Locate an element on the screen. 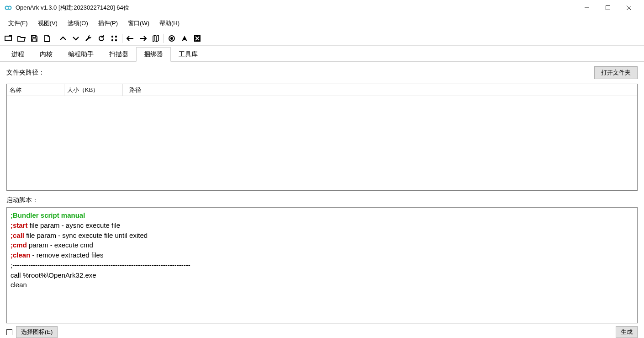 This screenshot has width=644, height=338. tab-bundler: 捆绑器 is located at coordinates (153, 54).